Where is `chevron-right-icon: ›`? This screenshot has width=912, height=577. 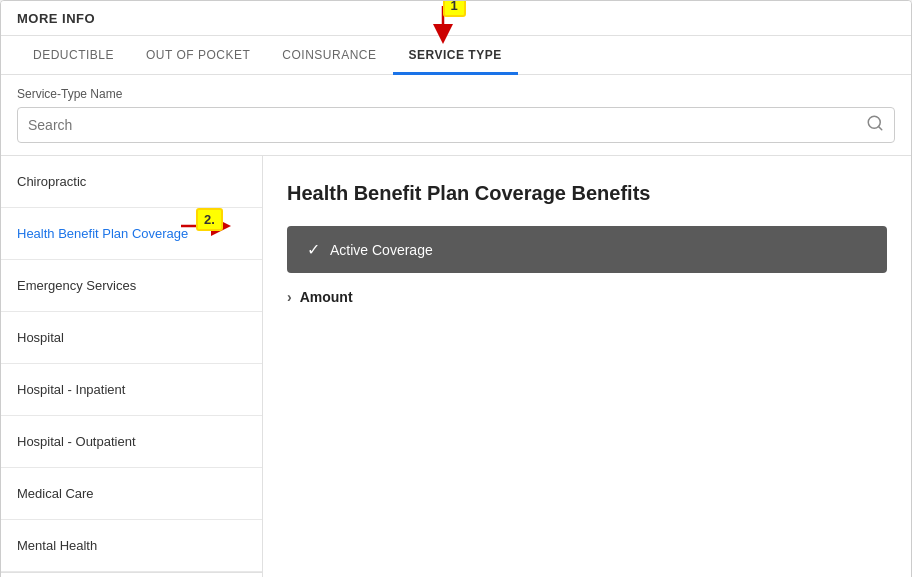
chevron-right-icon: › is located at coordinates (290, 297).